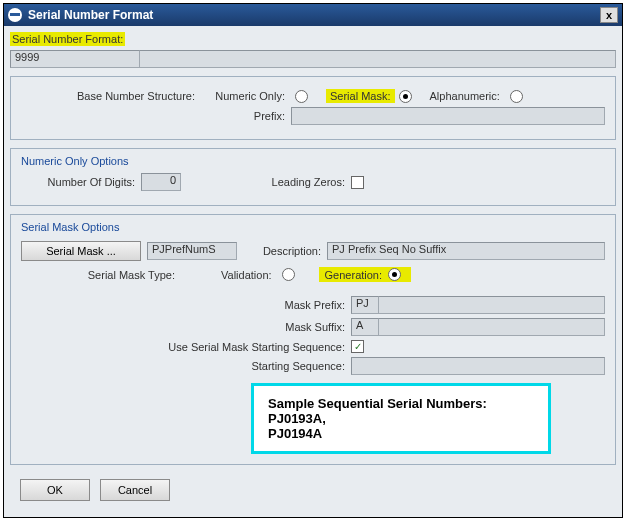  Describe the element at coordinates (360, 96) in the screenshot. I see `serial-mask-label: Serial Mask:` at that location.